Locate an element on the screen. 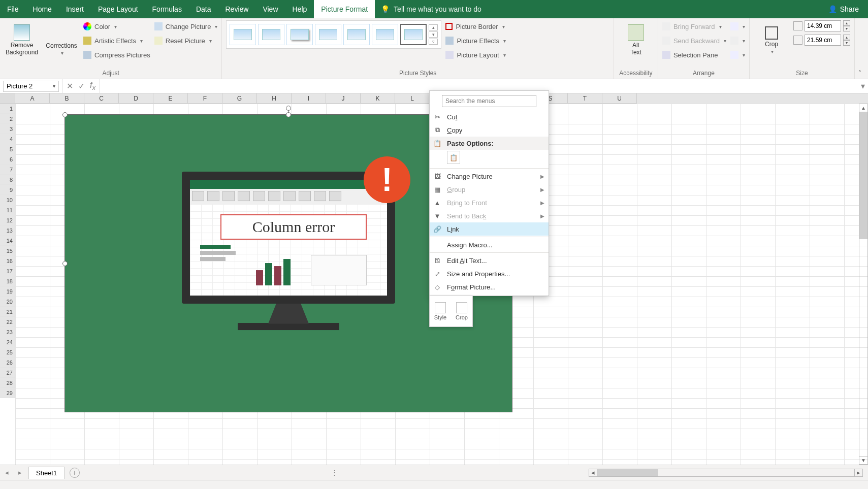 This screenshot has height=489, width=868. selection-pane-button: Selection Pane is located at coordinates (694, 55).